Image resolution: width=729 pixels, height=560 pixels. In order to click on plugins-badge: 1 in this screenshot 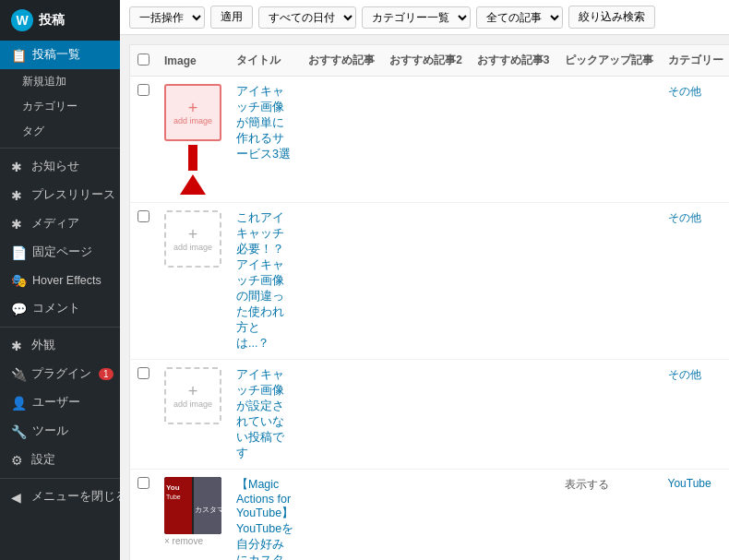, I will do `click(106, 375)`.